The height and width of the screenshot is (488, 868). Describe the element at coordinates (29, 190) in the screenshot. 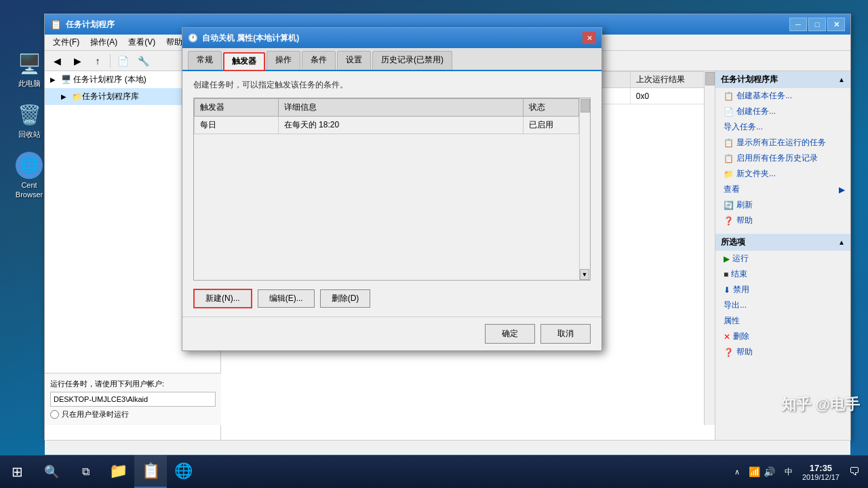

I see `cent-browser-label: CentBrowser` at that location.